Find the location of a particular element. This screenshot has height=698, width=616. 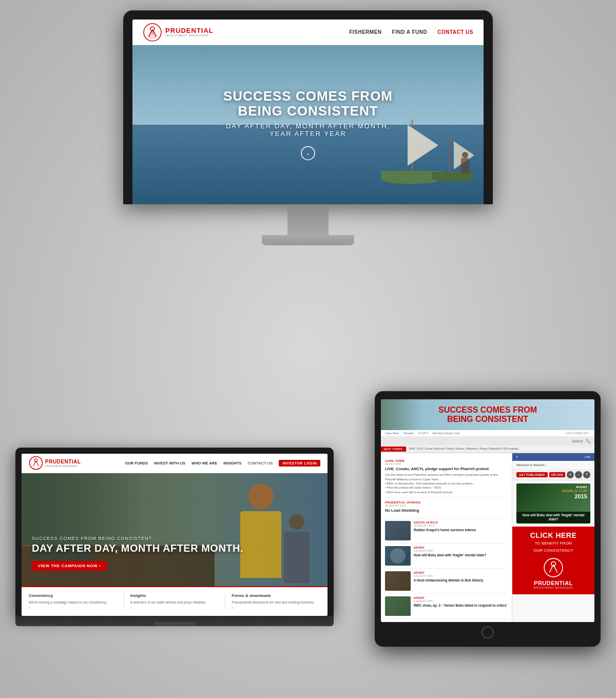

forecast-link: 1 DAY FORECAST › is located at coordinates (578, 433).